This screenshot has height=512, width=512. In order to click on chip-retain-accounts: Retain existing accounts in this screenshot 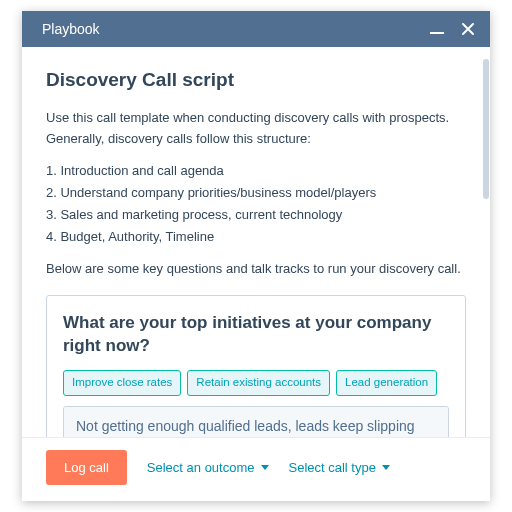, I will do `click(258, 383)`.